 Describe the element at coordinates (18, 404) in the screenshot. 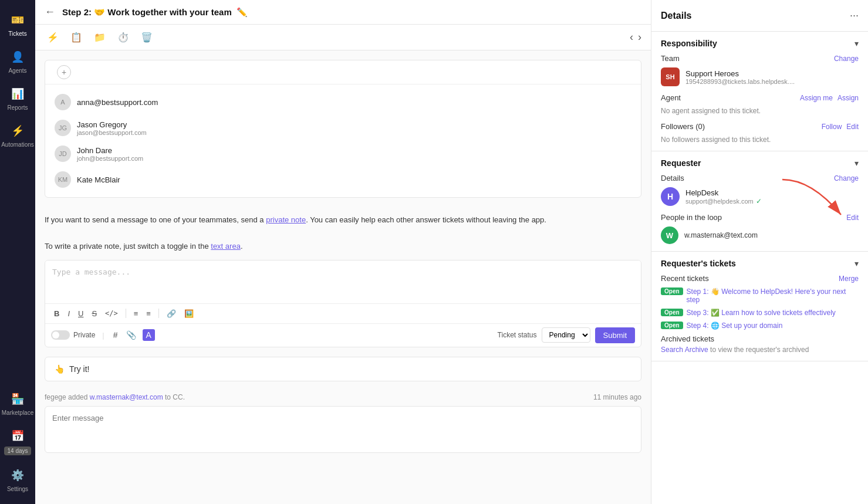

I see `sidebar-item-marketplace: 🏪 Marketplace` at that location.